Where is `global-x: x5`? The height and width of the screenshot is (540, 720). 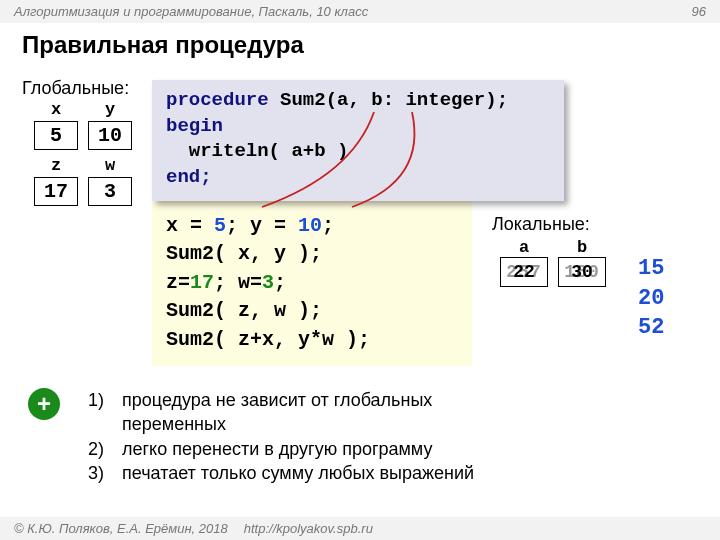
global-x: x5 is located at coordinates (56, 125).